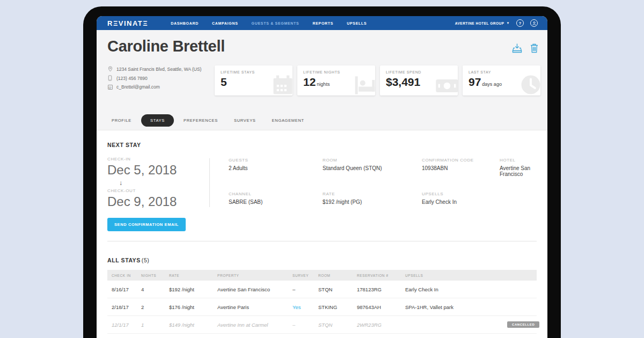 This screenshot has width=644, height=338. What do you see at coordinates (372, 199) in the screenshot?
I see `field-rate: RATE $192 /night (PG)` at bounding box center [372, 199].